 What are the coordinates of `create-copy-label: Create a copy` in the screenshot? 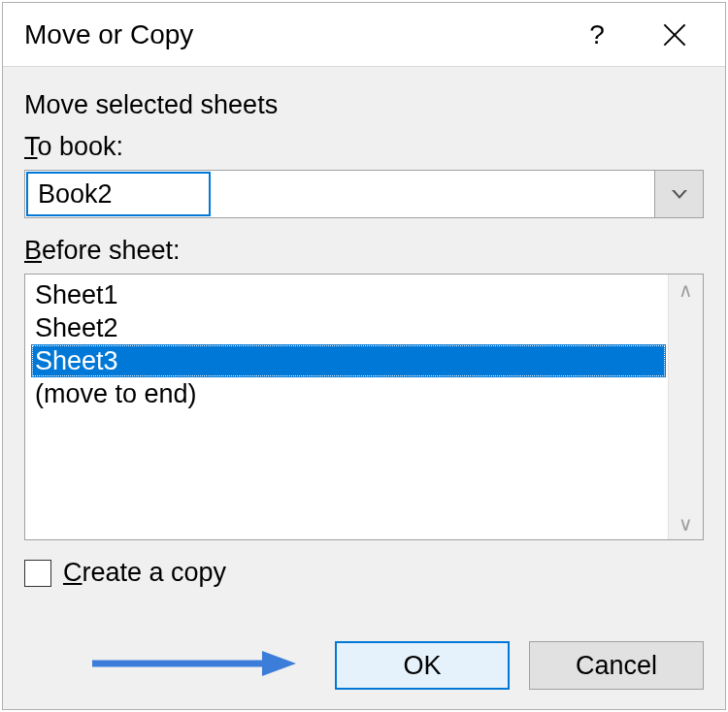 It's located at (145, 572).